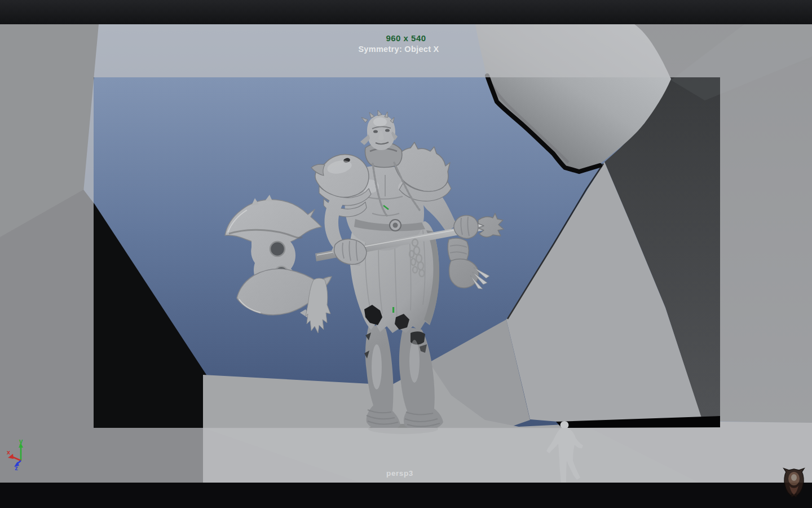 The image size is (812, 508). I want to click on scalp-highlight, so click(380, 122).